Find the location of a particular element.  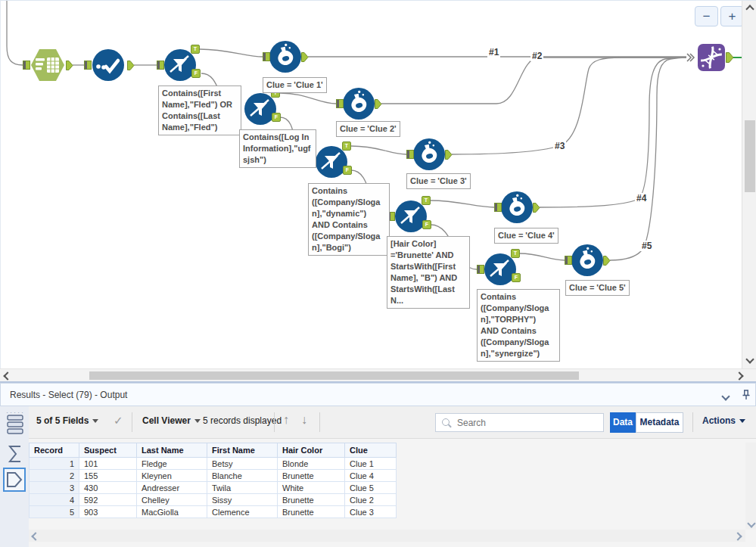

column-header: Last Name is located at coordinates (173, 451).